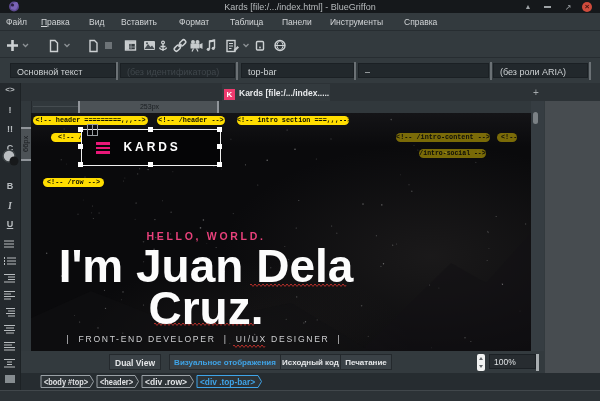 The image size is (600, 401). I want to click on svg-text: <div .row>, so click(166, 382).